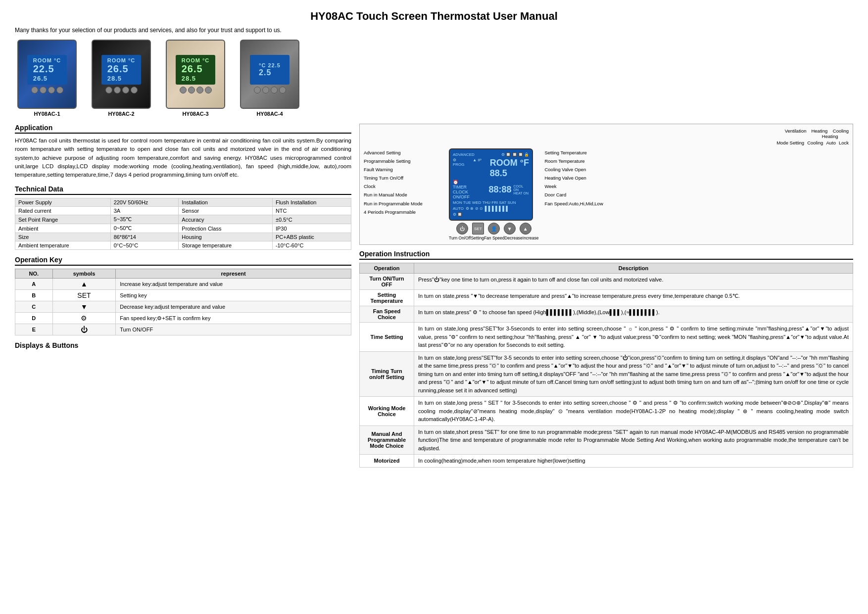 This screenshot has height=614, width=868. Describe the element at coordinates (633, 337) in the screenshot. I see `op-instr-desc-3: In turn on state,long press"SET"for 3-5s…` at that location.